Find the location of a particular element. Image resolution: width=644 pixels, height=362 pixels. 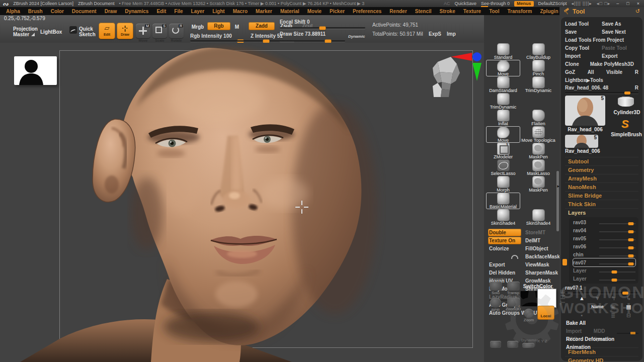

brush-button: Move Topologica is located at coordinates (538, 135).